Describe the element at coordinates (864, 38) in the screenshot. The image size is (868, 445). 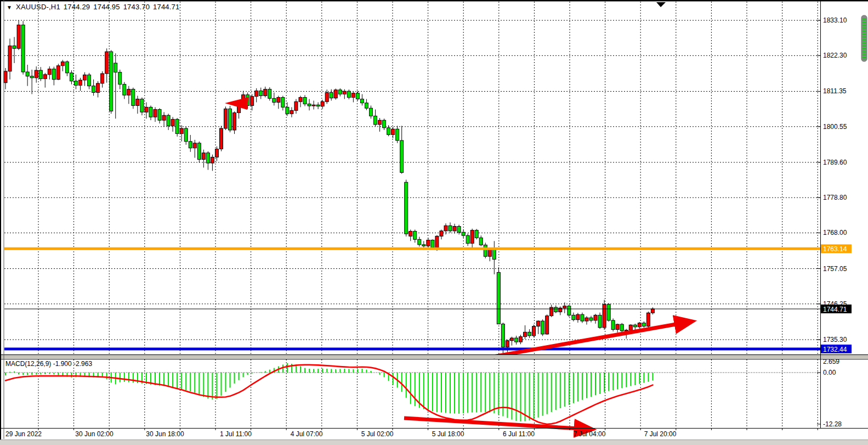
I see `scroll-indicator` at that location.